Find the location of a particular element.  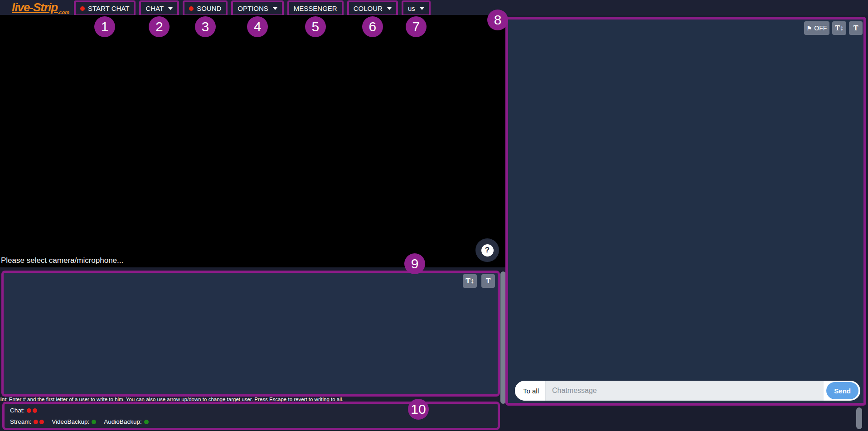

flag-off-label: OFF is located at coordinates (820, 28).